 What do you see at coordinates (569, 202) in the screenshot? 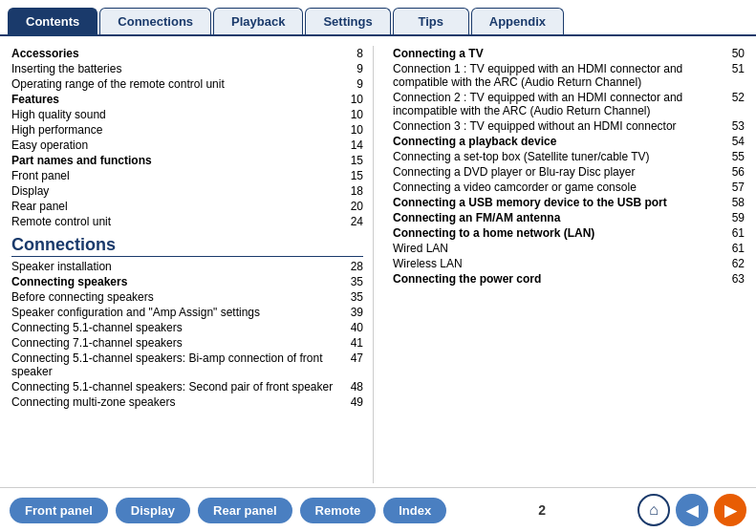
I see `toc-item: Connecting a USB memory device to the US…` at bounding box center [569, 202].